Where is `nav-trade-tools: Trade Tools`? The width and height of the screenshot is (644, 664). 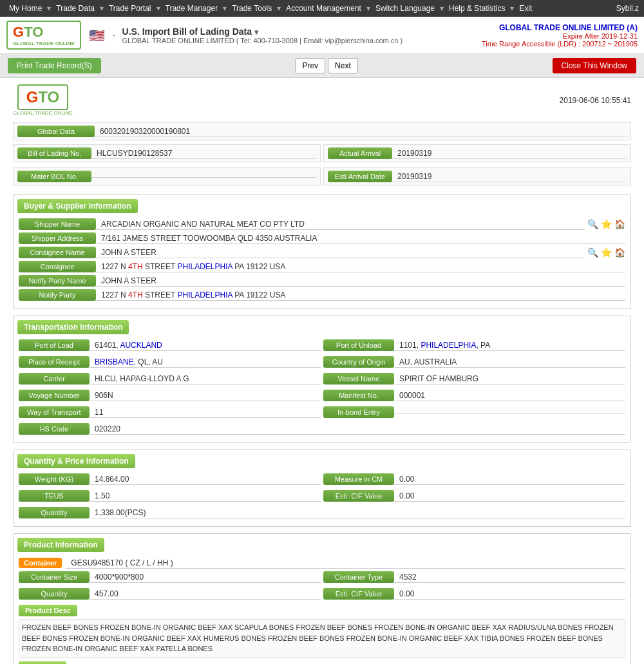
nav-trade-tools: Trade Tools is located at coordinates (252, 8).